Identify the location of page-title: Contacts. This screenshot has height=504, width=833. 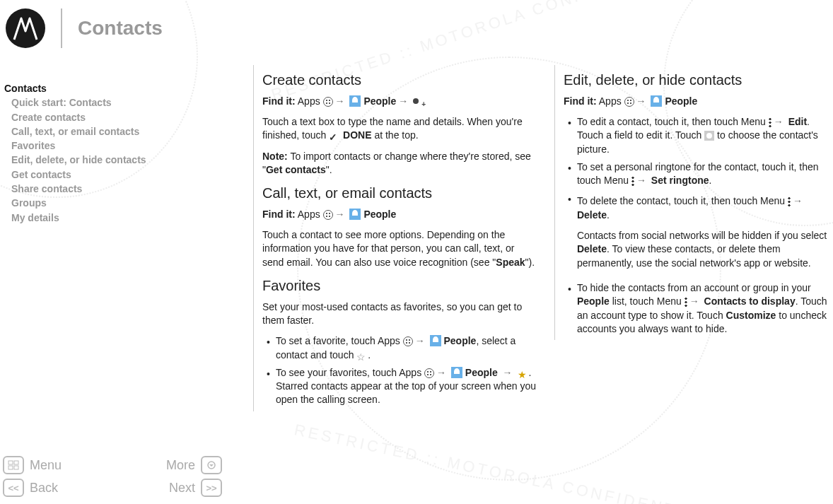
(120, 28).